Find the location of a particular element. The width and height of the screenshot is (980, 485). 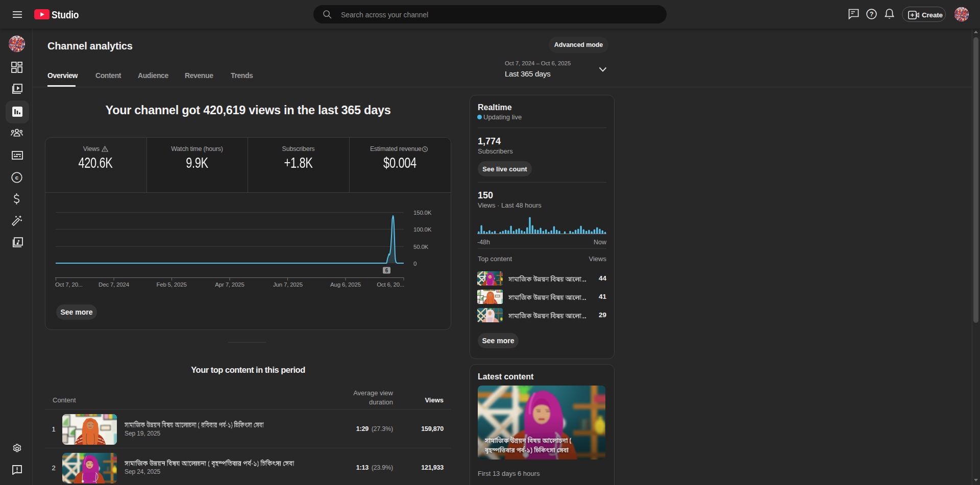

svg-text: 6 is located at coordinates (387, 270).